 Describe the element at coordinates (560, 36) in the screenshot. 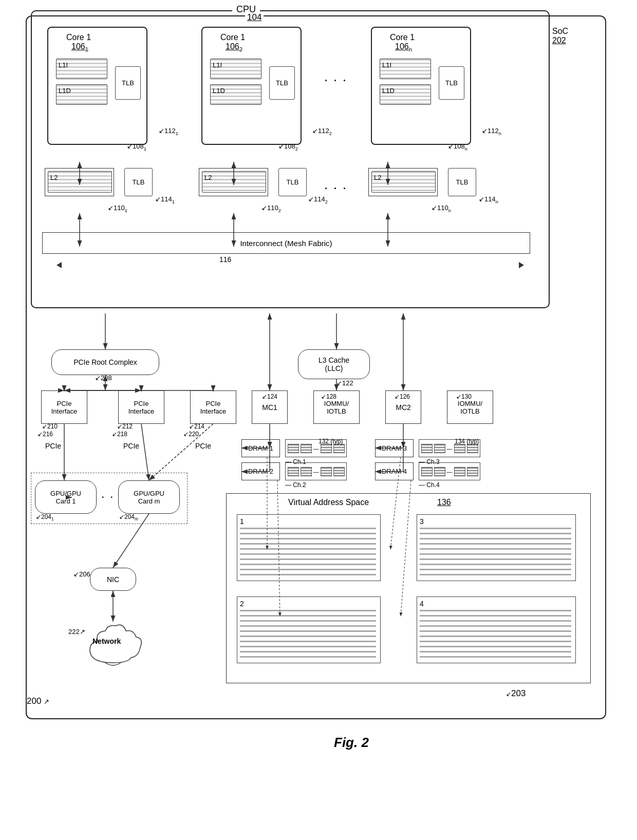

I see `soc-label: SoC 202` at that location.